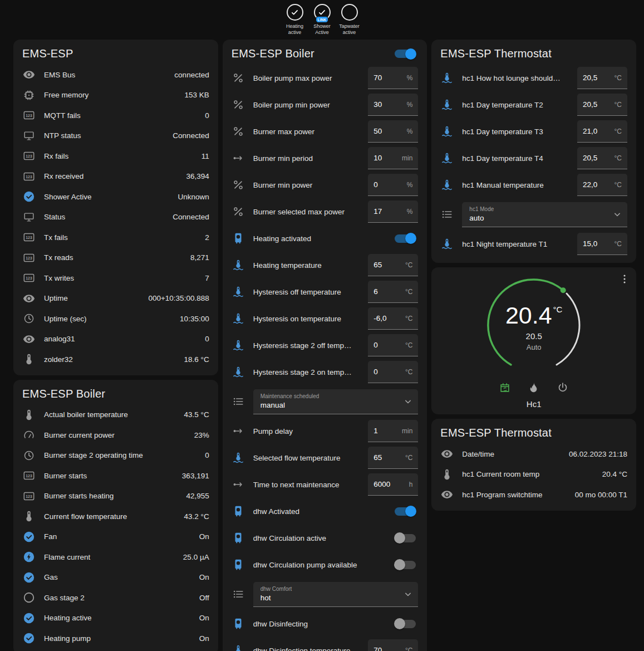  Describe the element at coordinates (116, 537) in the screenshot. I see `entity-row: FanOn` at that location.